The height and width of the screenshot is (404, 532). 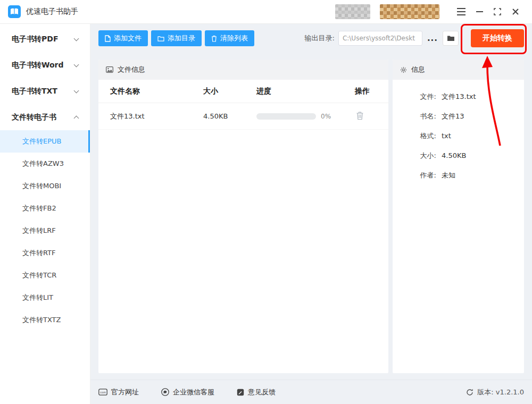 I want to click on sidebar-item-file-to-tcr: 文件转TCR, so click(x=45, y=275).